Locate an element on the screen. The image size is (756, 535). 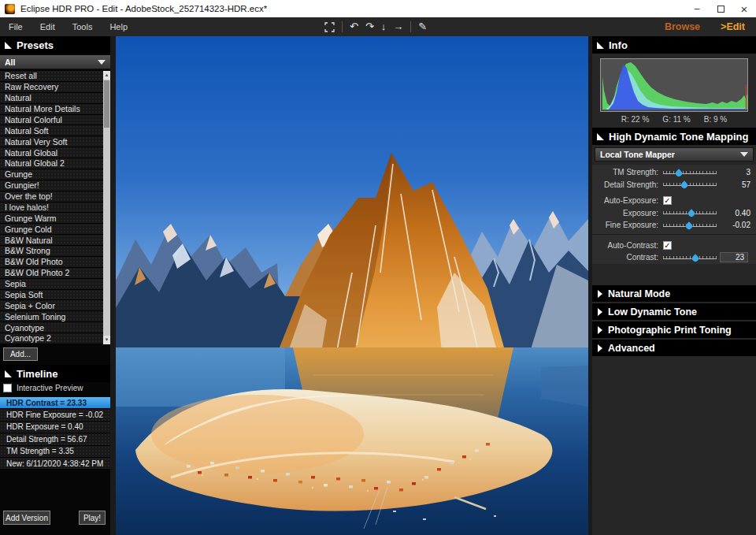
info-panel-header: Info is located at coordinates (674, 45).